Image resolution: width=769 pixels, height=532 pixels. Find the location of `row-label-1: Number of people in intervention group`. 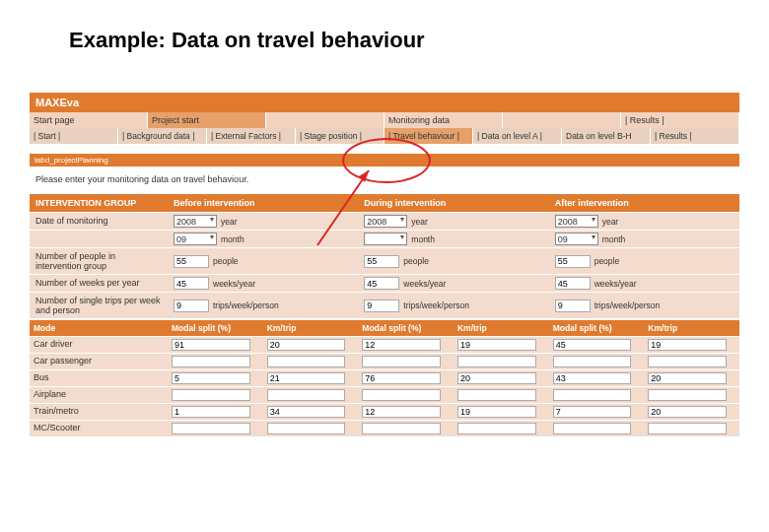

row-label-1: Number of people in intervention group is located at coordinates (99, 260).